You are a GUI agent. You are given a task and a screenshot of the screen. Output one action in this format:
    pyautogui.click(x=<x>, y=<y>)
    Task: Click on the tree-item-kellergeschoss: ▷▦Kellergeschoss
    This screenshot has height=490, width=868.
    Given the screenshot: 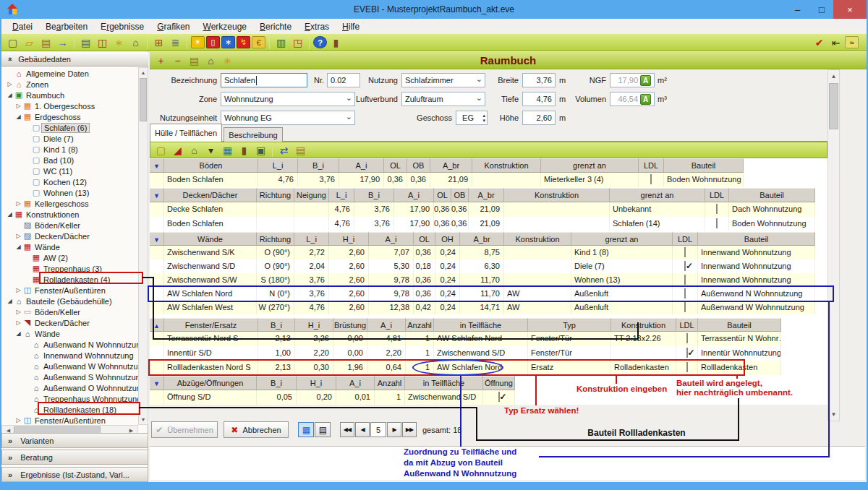 What is the action you would take?
    pyautogui.click(x=69, y=204)
    